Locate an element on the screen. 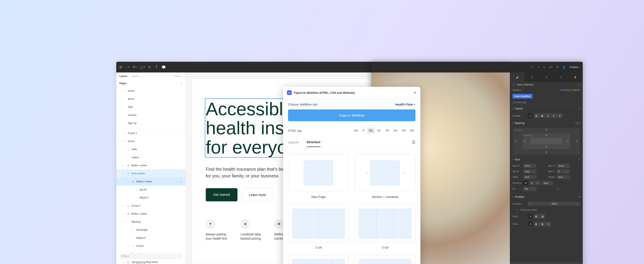 This screenshot has width=644, height=264. position-section-label: Position is located at coordinates (520, 197).